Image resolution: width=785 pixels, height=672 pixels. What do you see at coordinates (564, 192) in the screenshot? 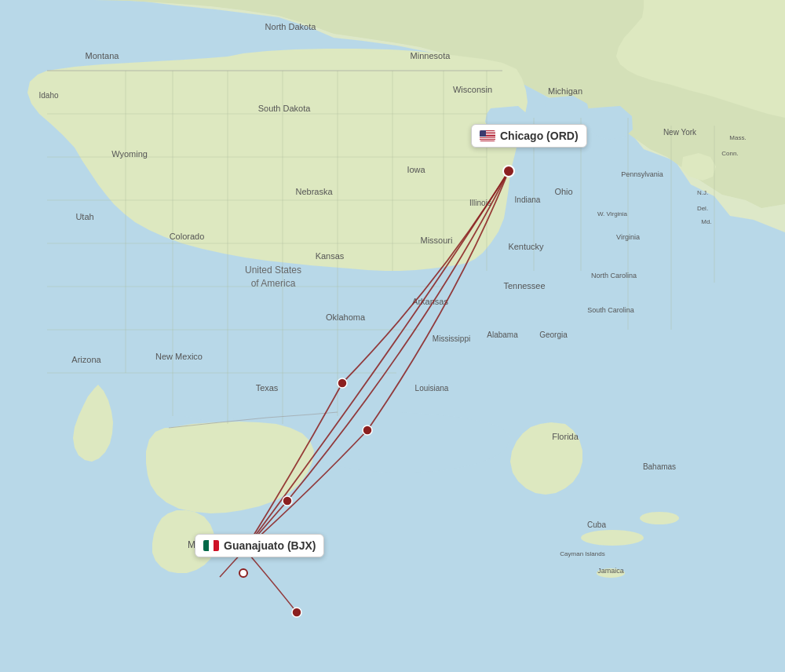
I see `svg-text: Ohio` at bounding box center [564, 192].